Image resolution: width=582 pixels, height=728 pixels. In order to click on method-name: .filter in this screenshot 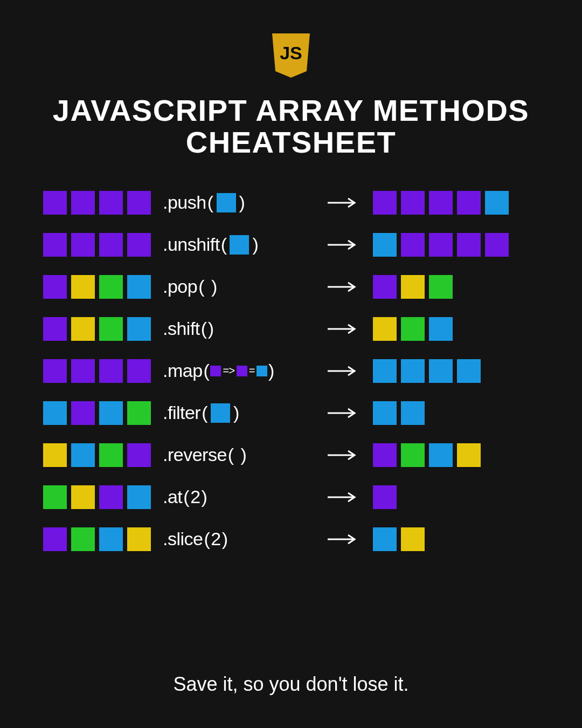, I will do `click(182, 413)`.